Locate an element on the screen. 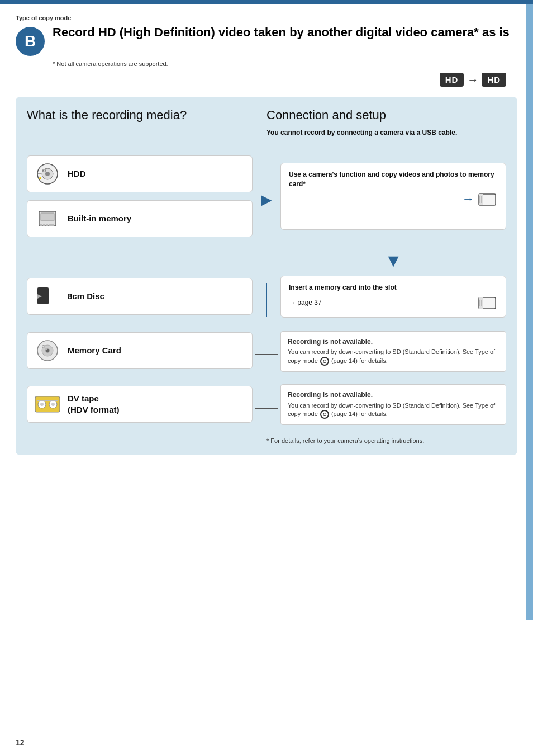  left-heading-text: What is the recording media? is located at coordinates (146, 115).